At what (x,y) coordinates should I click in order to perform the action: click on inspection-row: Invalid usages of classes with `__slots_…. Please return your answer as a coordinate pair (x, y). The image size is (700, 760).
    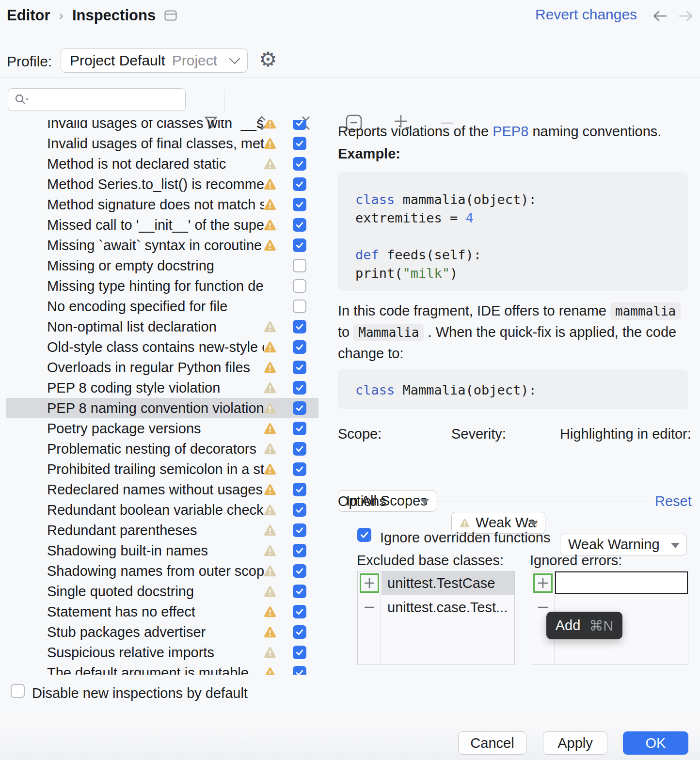
    Looking at the image, I should click on (162, 127).